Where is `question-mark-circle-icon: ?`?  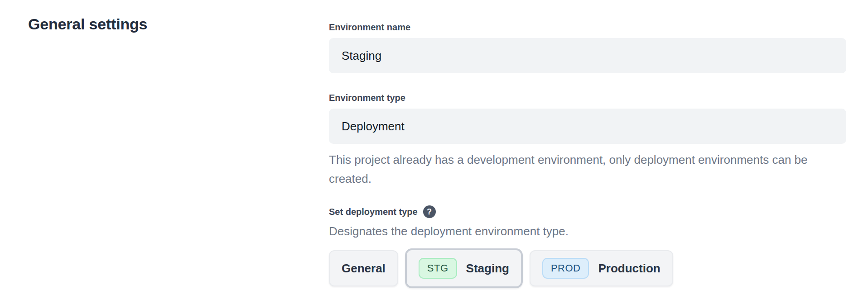 question-mark-circle-icon: ? is located at coordinates (429, 212).